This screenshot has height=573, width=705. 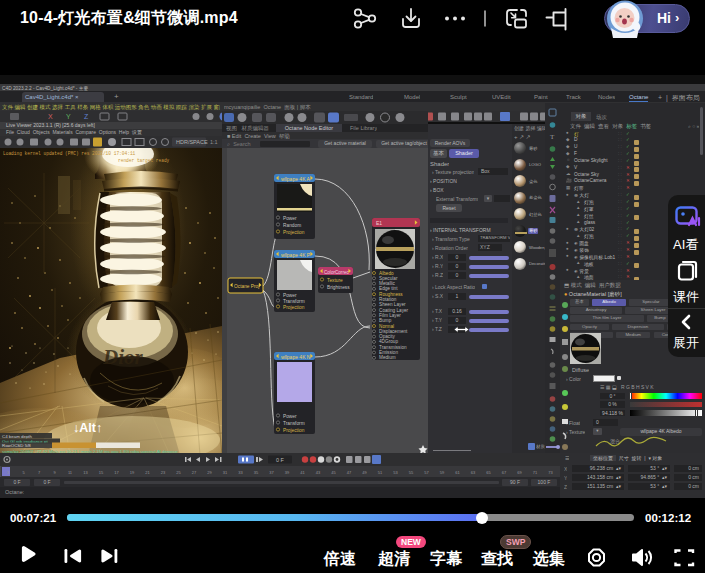 I want to click on svg-text: Opacity, so click(x=388, y=336).